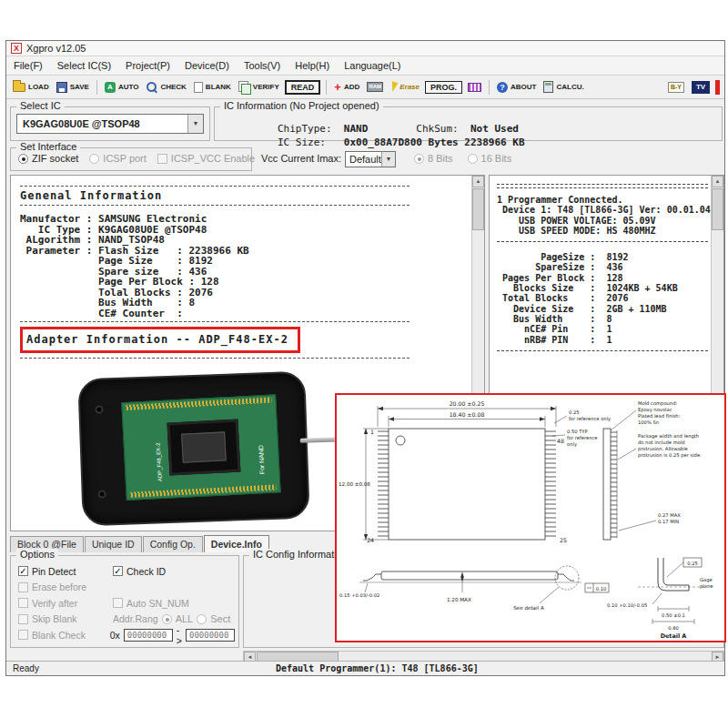 This screenshot has width=728, height=728. What do you see at coordinates (262, 66) in the screenshot?
I see `menu-item-tools: Tools(V)` at bounding box center [262, 66].